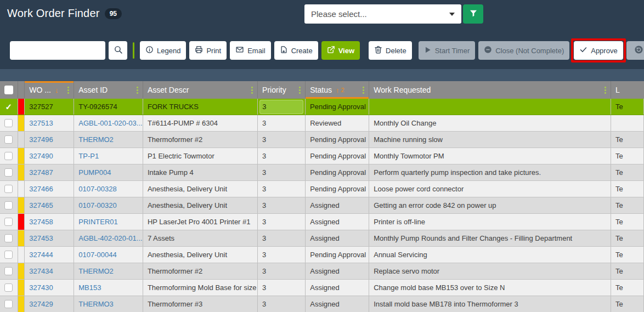 The image size is (644, 312). I want to click on approve-button: Approve, so click(598, 50).